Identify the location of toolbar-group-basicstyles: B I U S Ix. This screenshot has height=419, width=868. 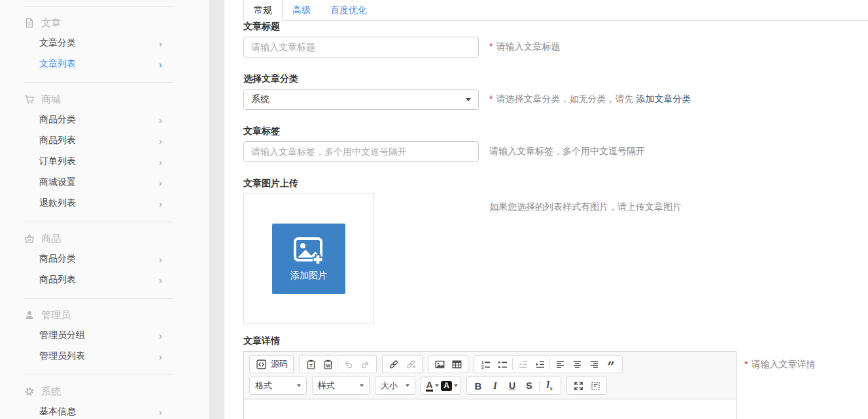
(514, 386).